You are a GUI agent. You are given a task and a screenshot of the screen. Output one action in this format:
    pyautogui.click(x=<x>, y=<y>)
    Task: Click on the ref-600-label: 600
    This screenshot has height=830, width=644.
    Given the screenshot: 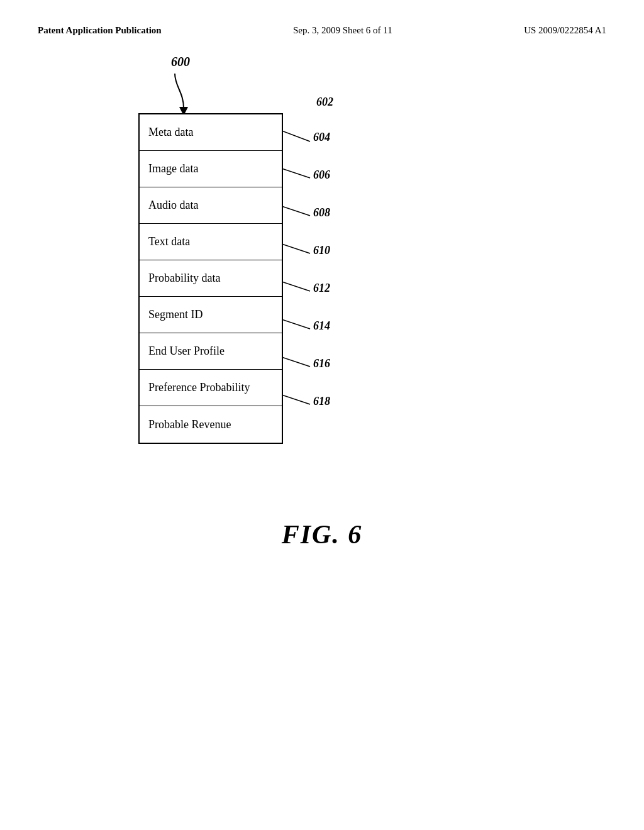 What is the action you would take?
    pyautogui.click(x=180, y=62)
    